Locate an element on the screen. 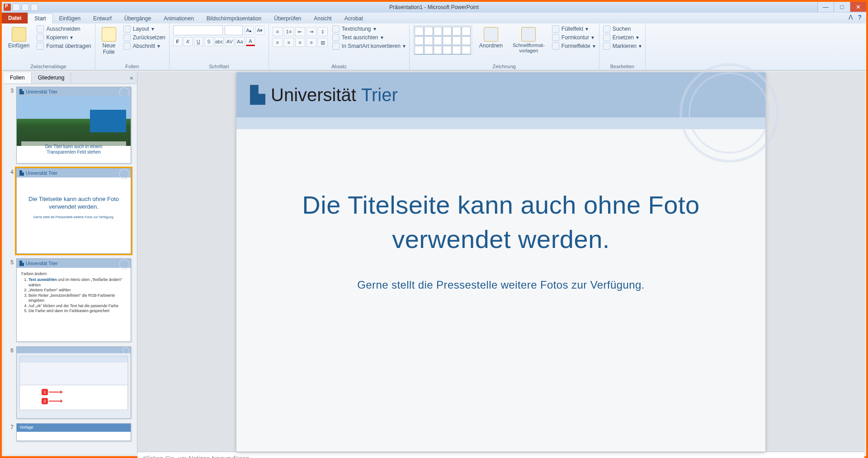 The width and height of the screenshot is (868, 458). format-painter-button: Format übertragen is located at coordinates (64, 46).